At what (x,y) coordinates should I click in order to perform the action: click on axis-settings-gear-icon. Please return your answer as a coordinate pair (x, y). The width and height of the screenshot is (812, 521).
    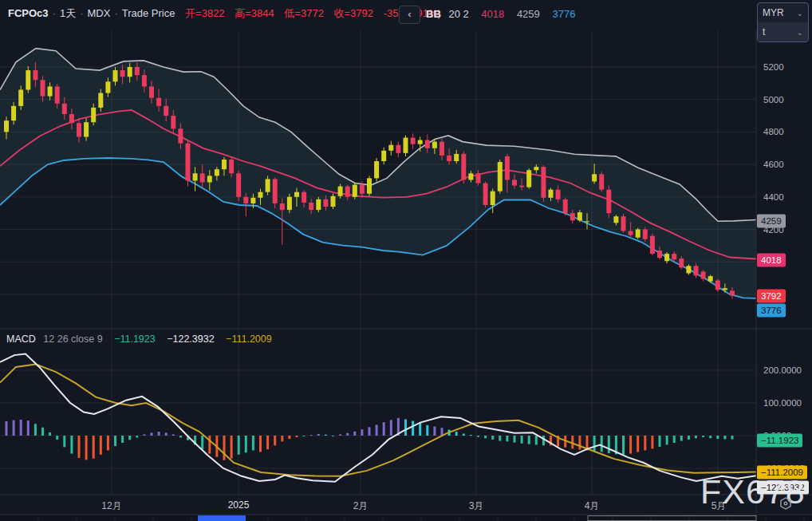
    Looking at the image, I should click on (786, 503).